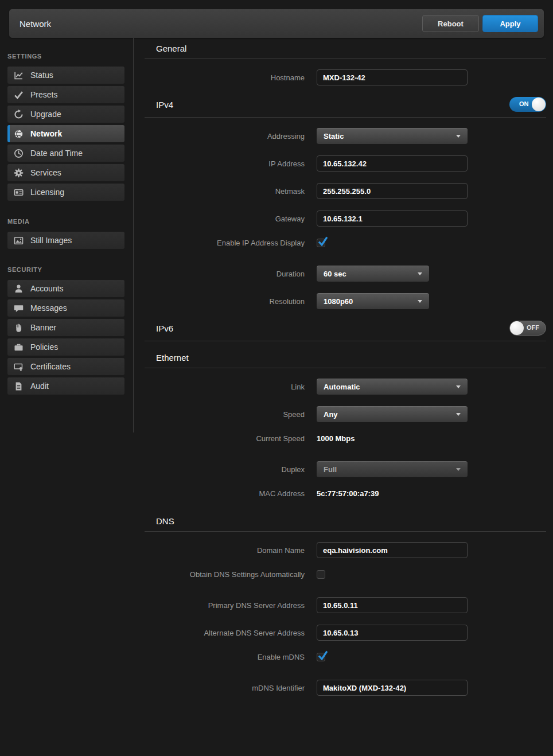  I want to click on sidebar-item-status: Status, so click(66, 75).